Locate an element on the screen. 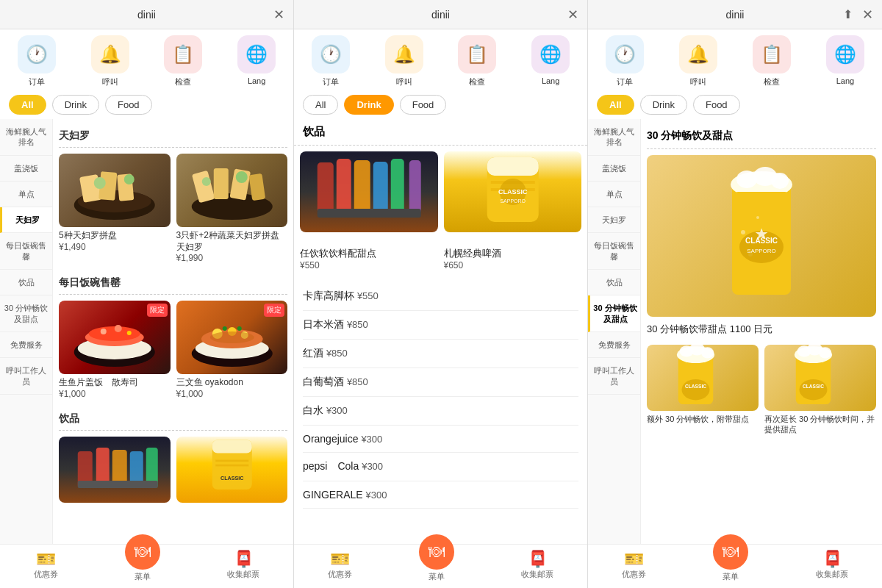 This screenshot has height=588, width=882. sidebar-item-free-1: 免费服务 is located at coordinates (26, 345).